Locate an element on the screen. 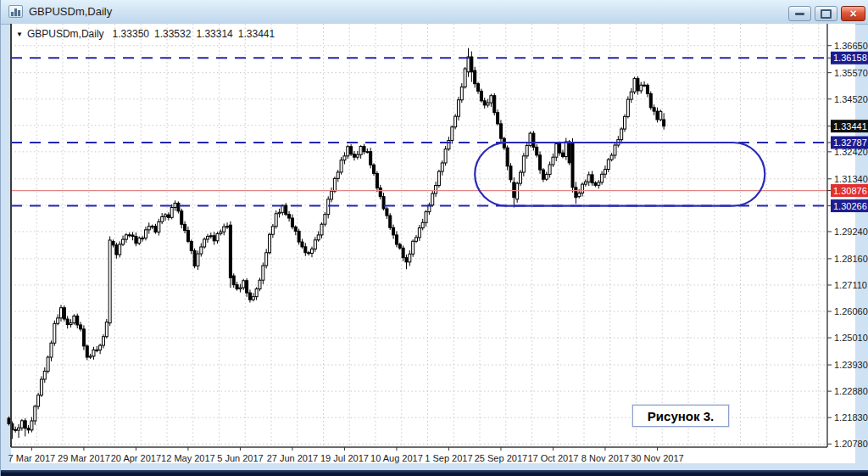 The height and width of the screenshot is (476, 868). close-button: × is located at coordinates (853, 14).